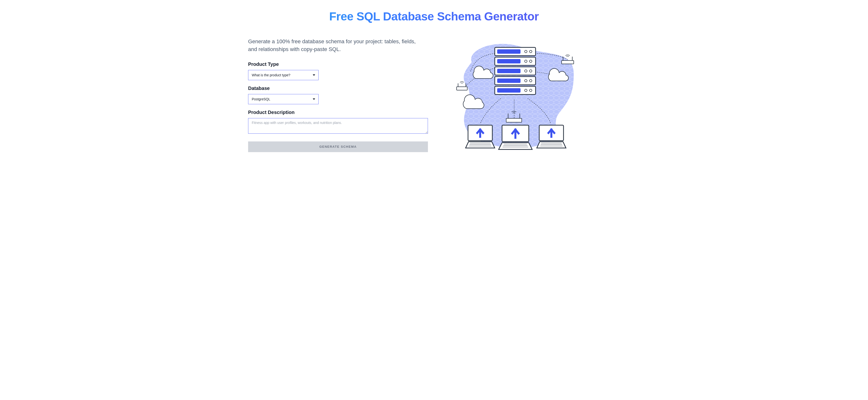  Describe the element at coordinates (434, 17) in the screenshot. I see `page-title: Free SQL Database Schema Generator` at that location.